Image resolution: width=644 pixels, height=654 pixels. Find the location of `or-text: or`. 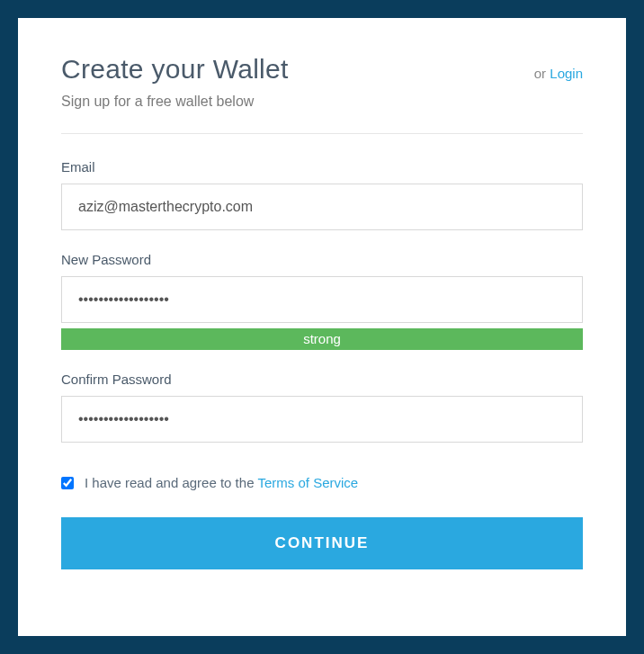

or-text: or is located at coordinates (542, 74).